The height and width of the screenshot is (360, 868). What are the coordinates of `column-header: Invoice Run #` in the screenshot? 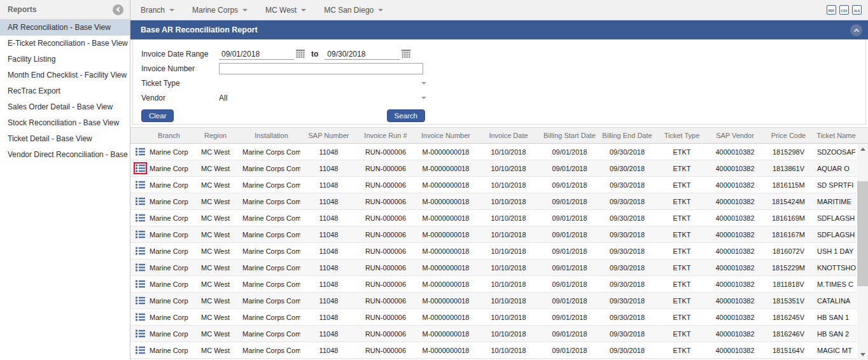 It's located at (386, 135).